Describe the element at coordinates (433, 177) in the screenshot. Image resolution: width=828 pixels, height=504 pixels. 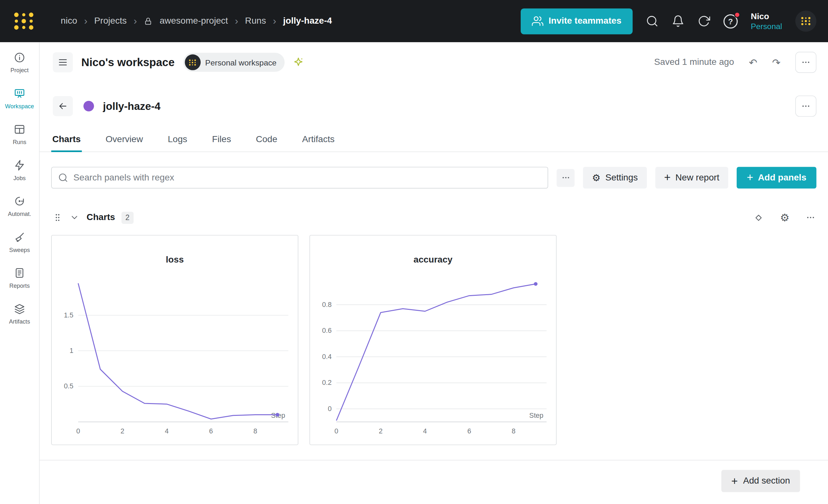
I see `panel-toolbar: ⚙ Settings + New report + Add panels` at that location.